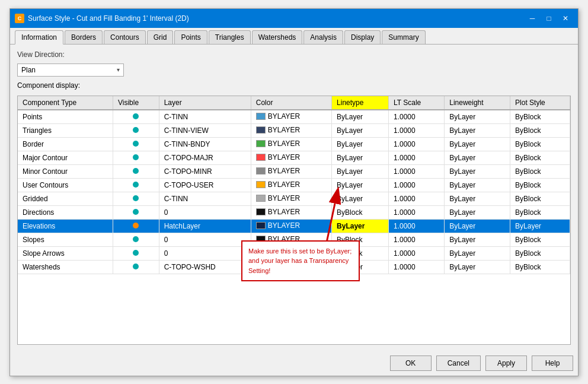  Describe the element at coordinates (84, 37) in the screenshot. I see `tab-borders: Borders` at that location.